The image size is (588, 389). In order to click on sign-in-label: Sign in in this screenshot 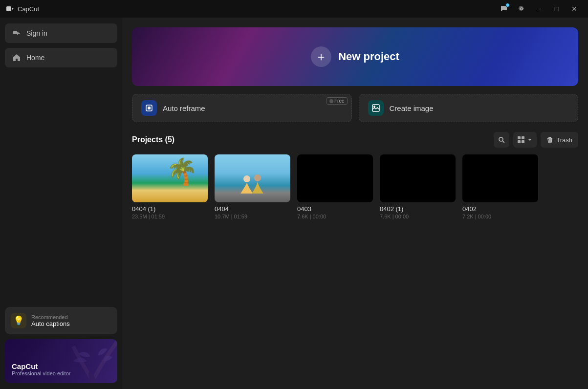, I will do `click(37, 33)`.